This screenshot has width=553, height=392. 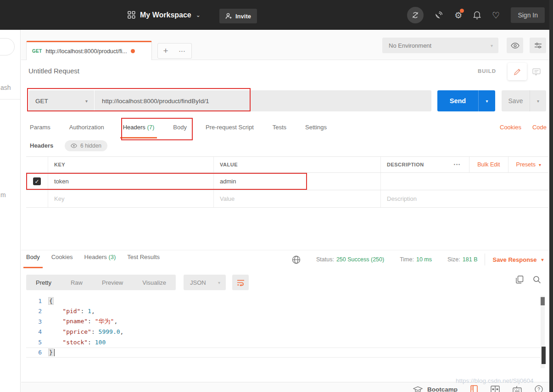 What do you see at coordinates (151, 127) in the screenshot?
I see `headers-count: (7)` at bounding box center [151, 127].